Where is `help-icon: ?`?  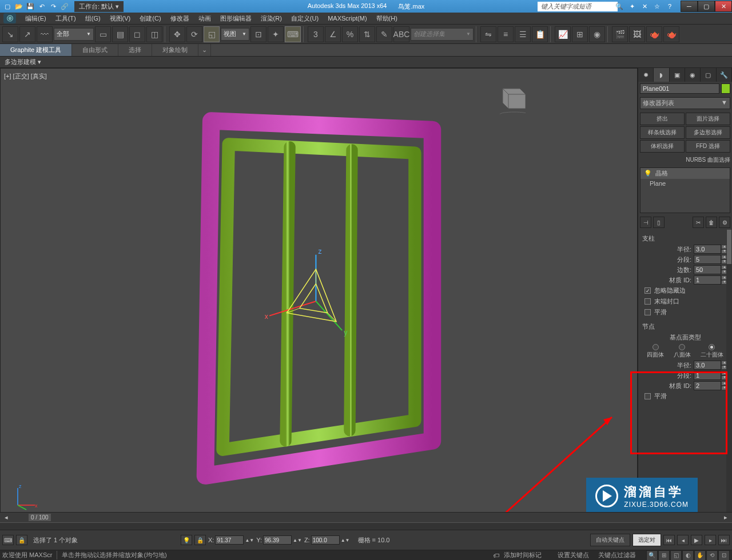
help-icon: ? is located at coordinates (670, 6).